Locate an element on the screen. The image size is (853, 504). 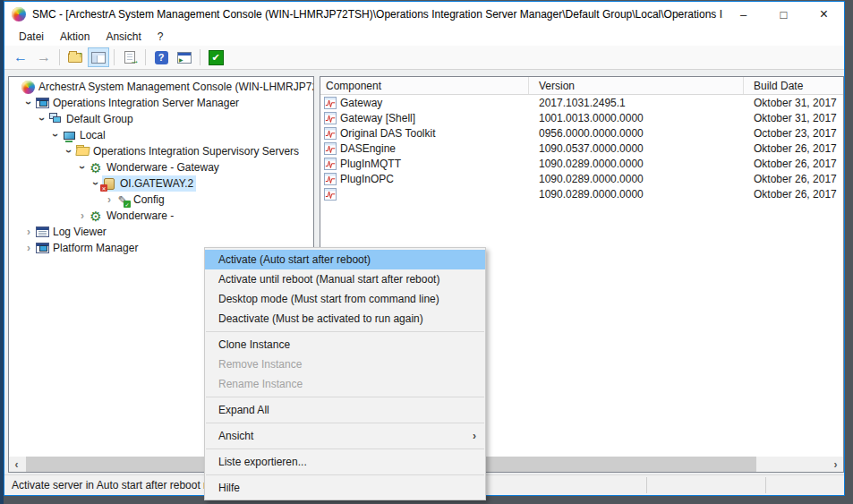
scroll-right-icon: › is located at coordinates (836, 464).